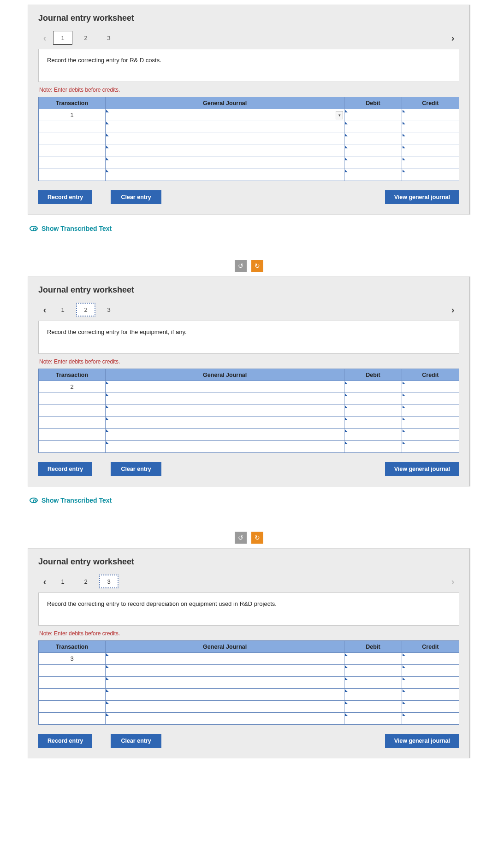 The height and width of the screenshot is (868, 498). What do you see at coordinates (72, 115) in the screenshot?
I see `cell-transaction: 1` at bounding box center [72, 115].